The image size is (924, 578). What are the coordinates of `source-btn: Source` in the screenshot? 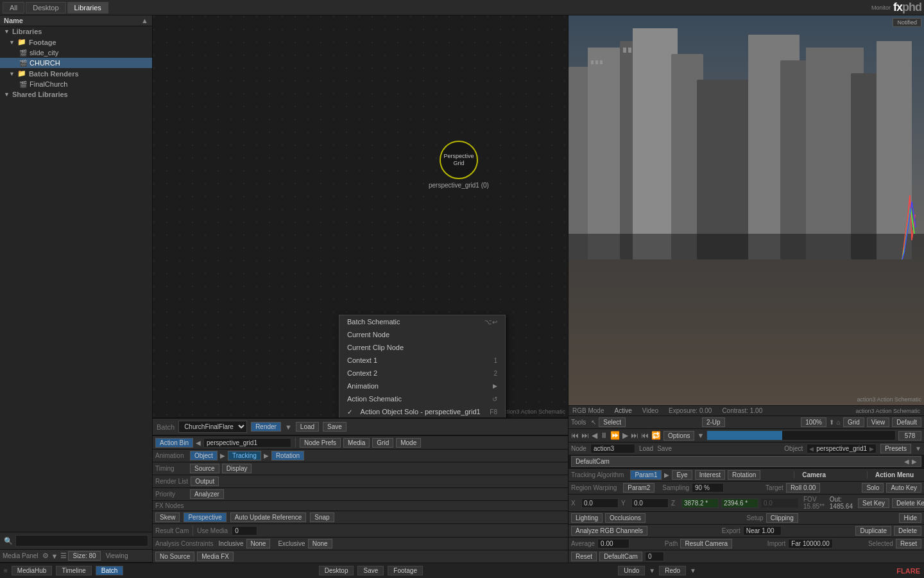 It's located at (205, 469).